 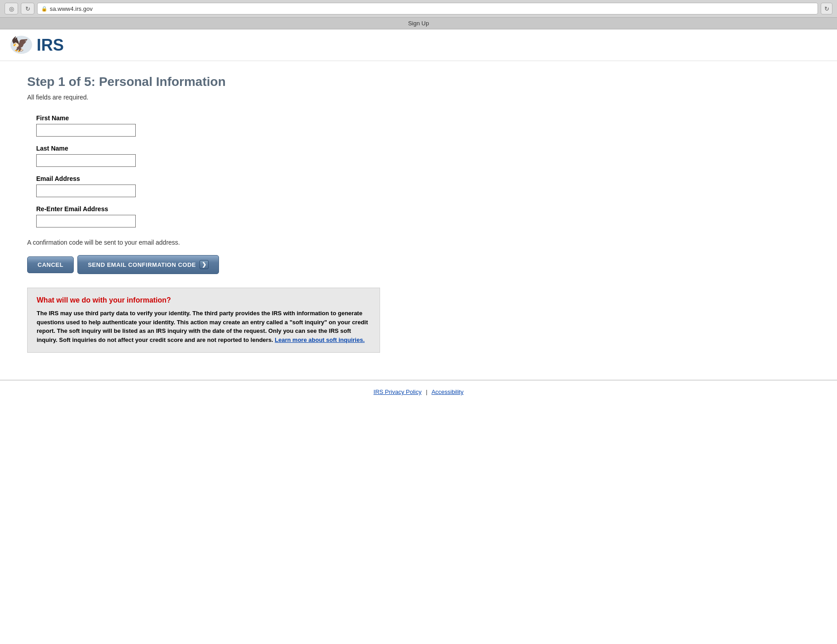 What do you see at coordinates (827, 9) in the screenshot?
I see `refresh-button: ↻` at bounding box center [827, 9].